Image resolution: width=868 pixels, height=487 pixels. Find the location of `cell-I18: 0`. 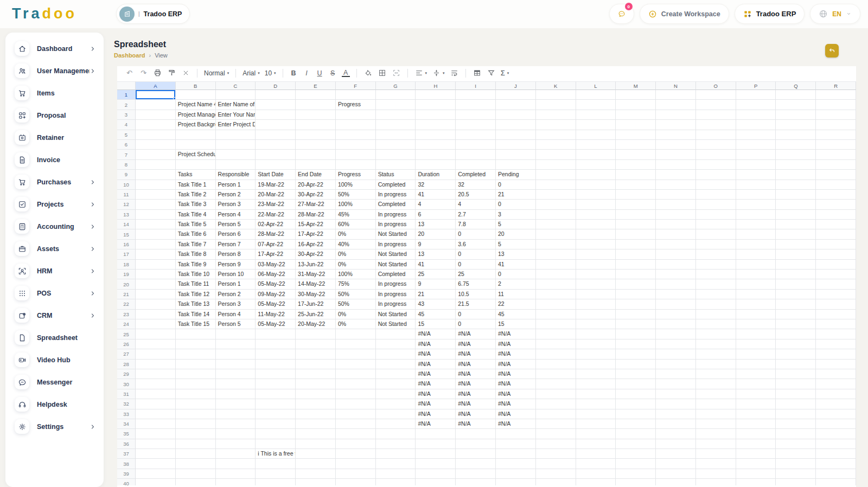

cell-I18: 0 is located at coordinates (476, 265).